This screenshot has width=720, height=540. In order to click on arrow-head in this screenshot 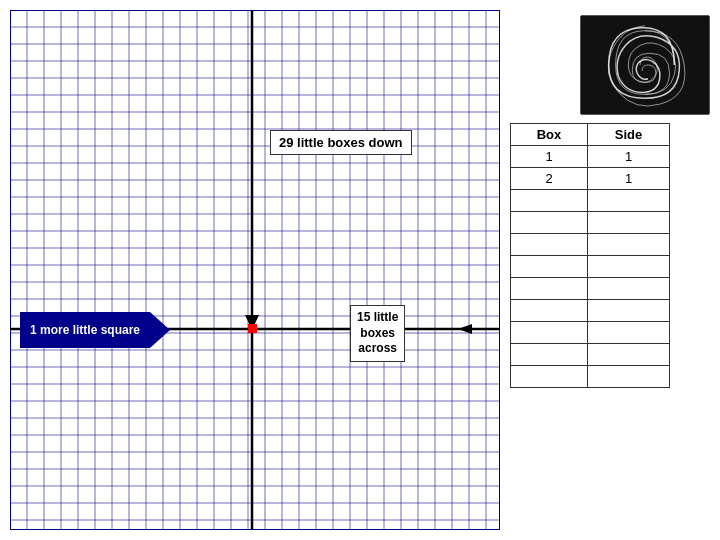, I will do `click(160, 330)`.